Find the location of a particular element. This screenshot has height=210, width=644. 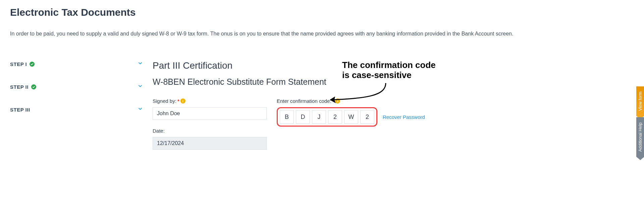

annotation-callout: The confirmation code is case-sensitive is located at coordinates (409, 70).